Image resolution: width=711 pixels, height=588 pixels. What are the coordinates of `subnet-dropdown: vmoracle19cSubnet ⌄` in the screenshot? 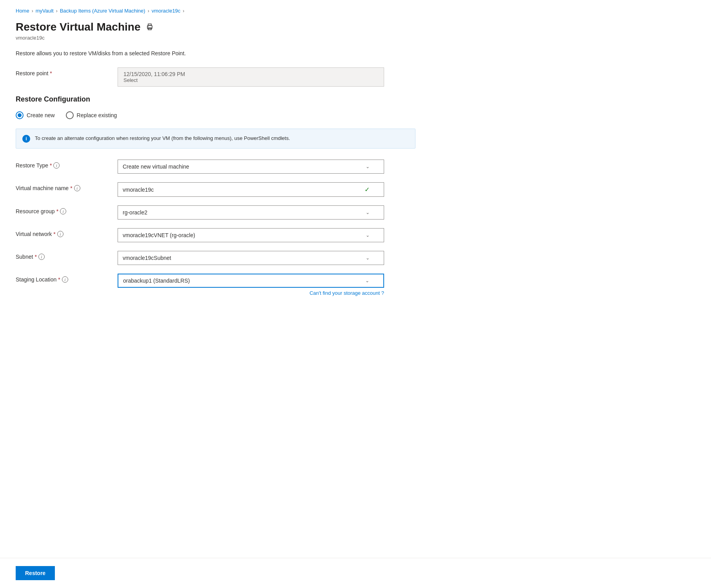 It's located at (251, 258).